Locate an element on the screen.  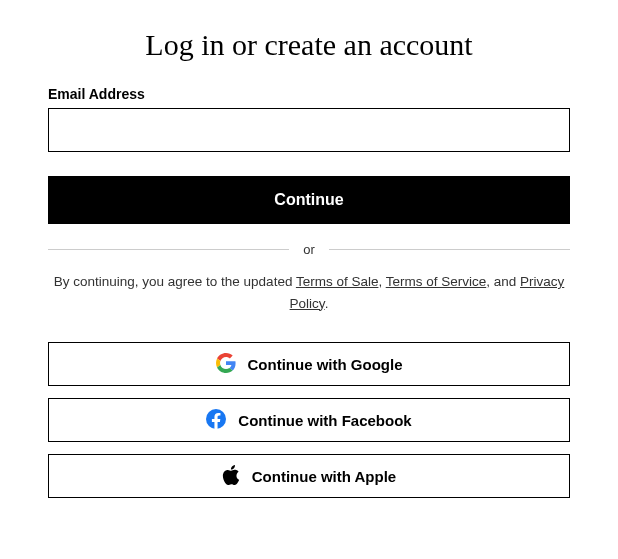
terms-sep1: , is located at coordinates (382, 282).